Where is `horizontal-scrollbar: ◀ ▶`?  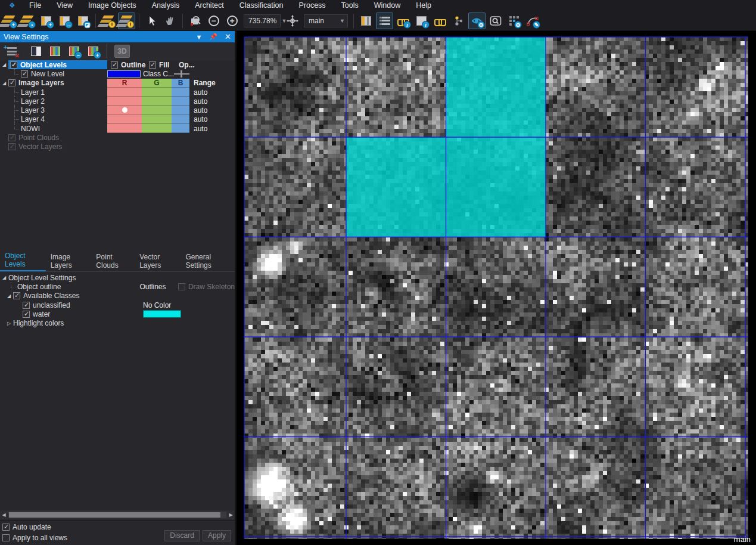 horizontal-scrollbar: ◀ ▶ is located at coordinates (117, 515).